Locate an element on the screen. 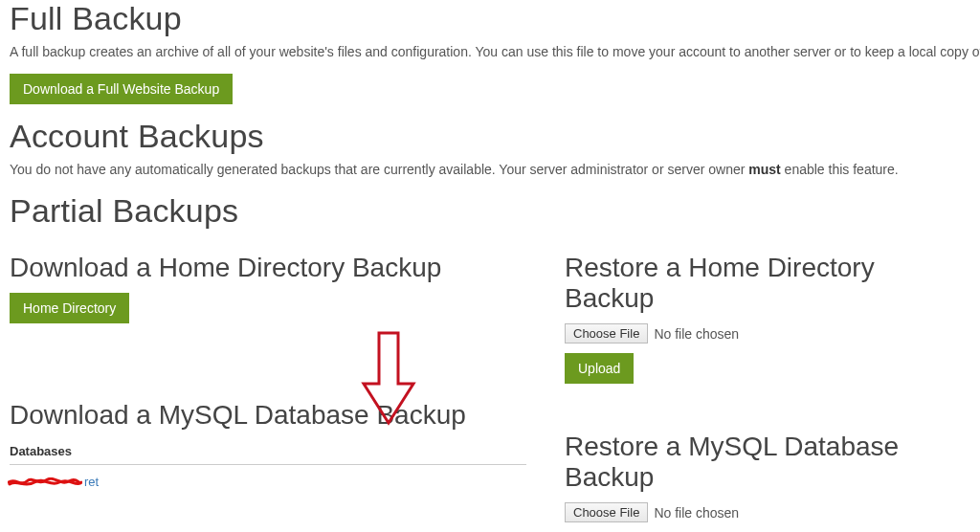 This screenshot has height=532, width=980. download-home-title: Download a Home Directory Backup is located at coordinates (268, 268).